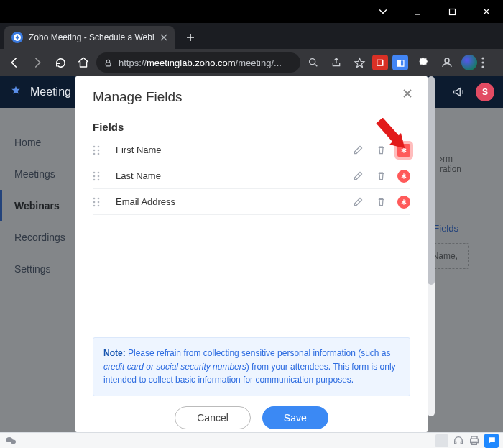 This screenshot has height=448, width=503. Describe the element at coordinates (313, 63) in the screenshot. I see `zoom-icon` at that location.